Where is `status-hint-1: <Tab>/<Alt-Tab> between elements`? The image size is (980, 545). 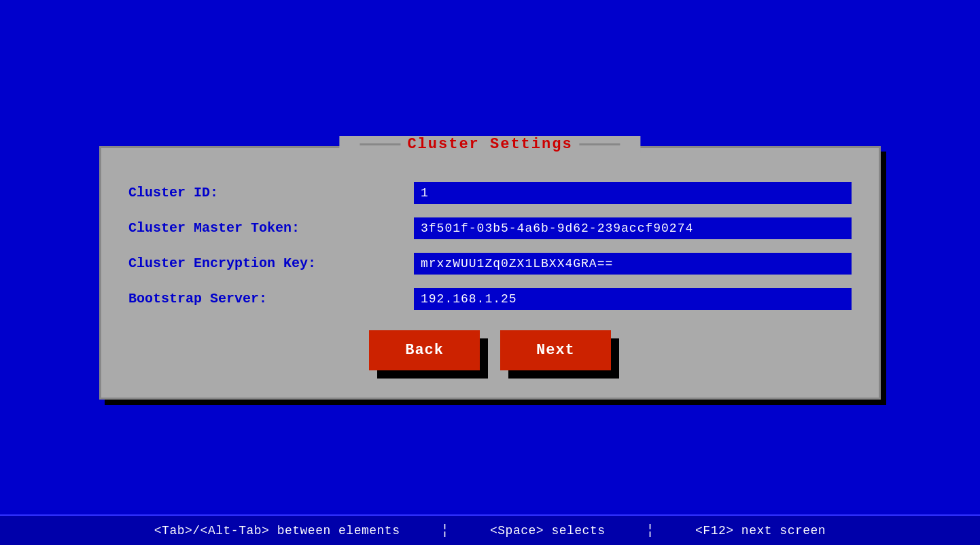 status-hint-1: <Tab>/<Alt-Tab> between elements is located at coordinates (277, 531).